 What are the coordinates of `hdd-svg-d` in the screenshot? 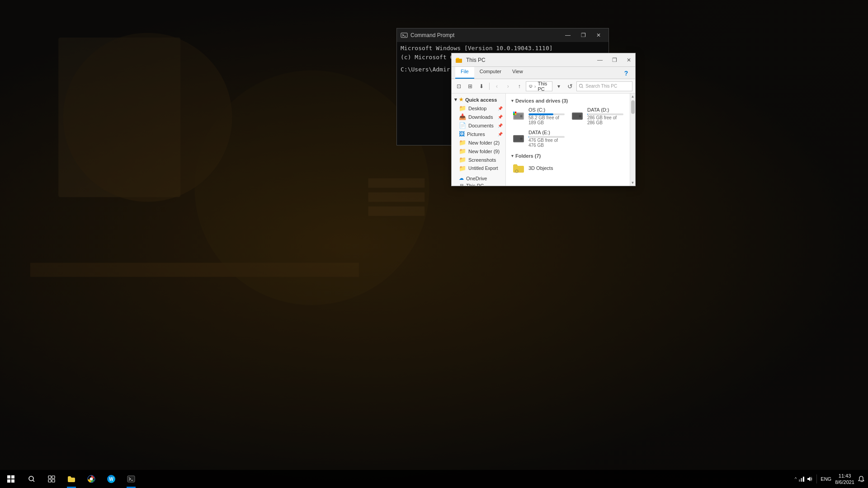 It's located at (577, 116).